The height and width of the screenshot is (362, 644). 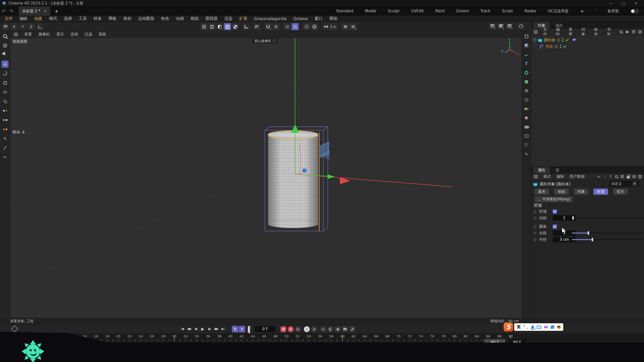 What do you see at coordinates (34, 11) in the screenshot?
I see `document-tab: 未标题 2 * ×` at bounding box center [34, 11].